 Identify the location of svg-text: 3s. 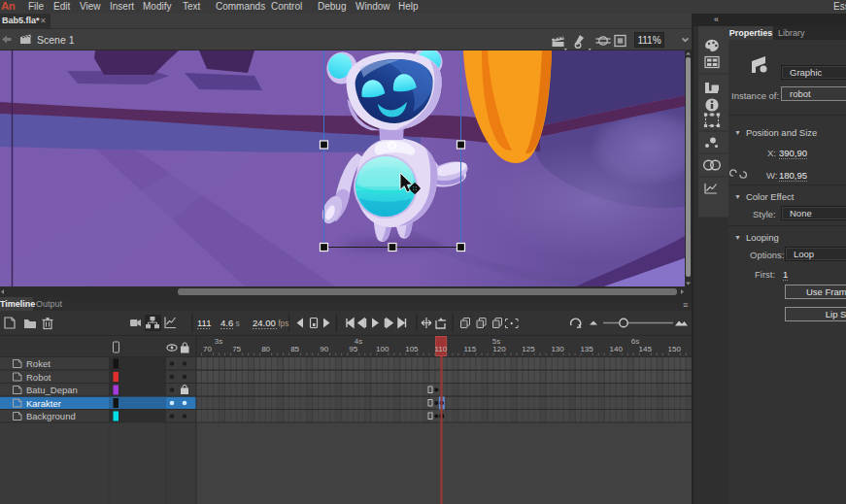
(219, 342).